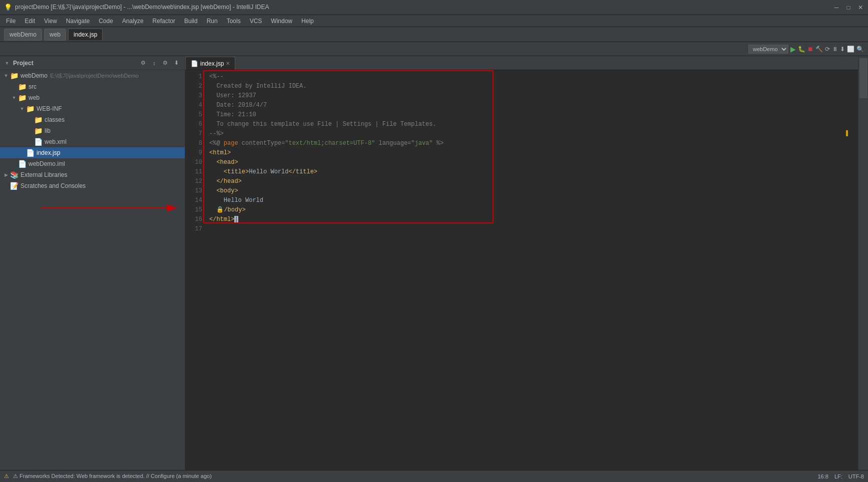 This screenshot has width=868, height=482. What do you see at coordinates (522, 63) in the screenshot?
I see `editor-tabs: 📄 index.jsp ✕` at bounding box center [522, 63].